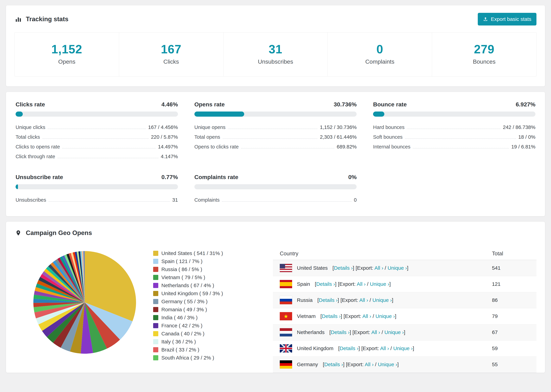 The image size is (551, 392). Describe the element at coordinates (192, 294) in the screenshot. I see `legend-label: United Kingdom ( 59 / 3% )` at that location.